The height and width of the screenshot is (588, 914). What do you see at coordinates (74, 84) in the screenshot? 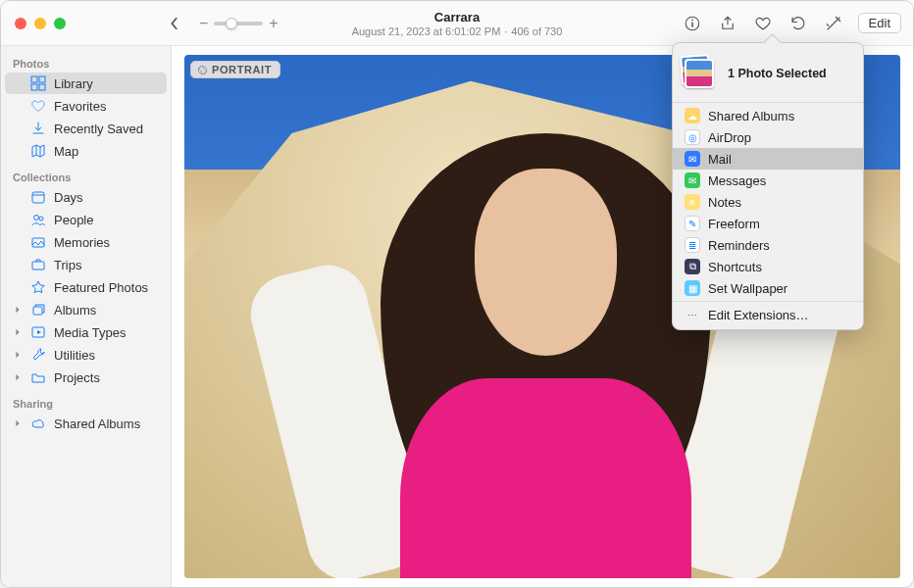
I see `sidebar-item-label: Library` at bounding box center [74, 84].